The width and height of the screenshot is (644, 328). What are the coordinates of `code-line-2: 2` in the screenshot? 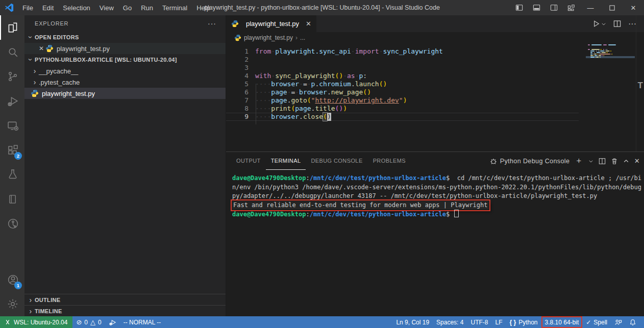 It's located at (402, 60).